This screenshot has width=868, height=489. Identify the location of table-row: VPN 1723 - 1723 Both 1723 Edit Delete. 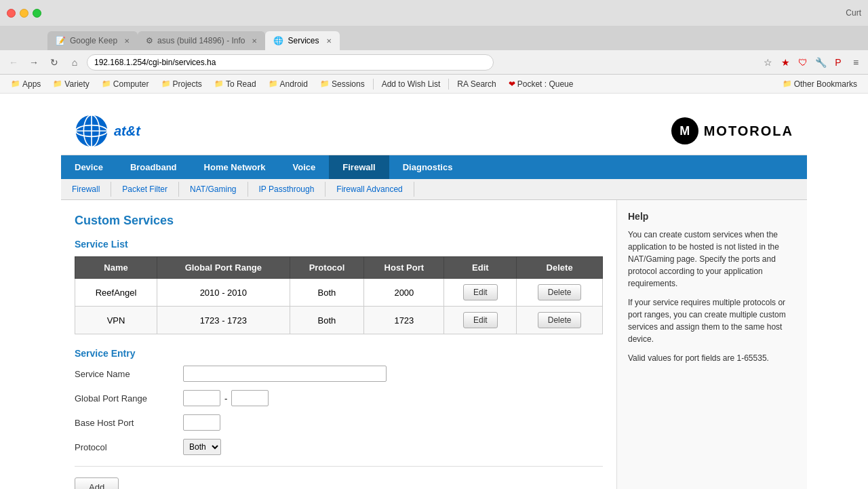
(339, 320).